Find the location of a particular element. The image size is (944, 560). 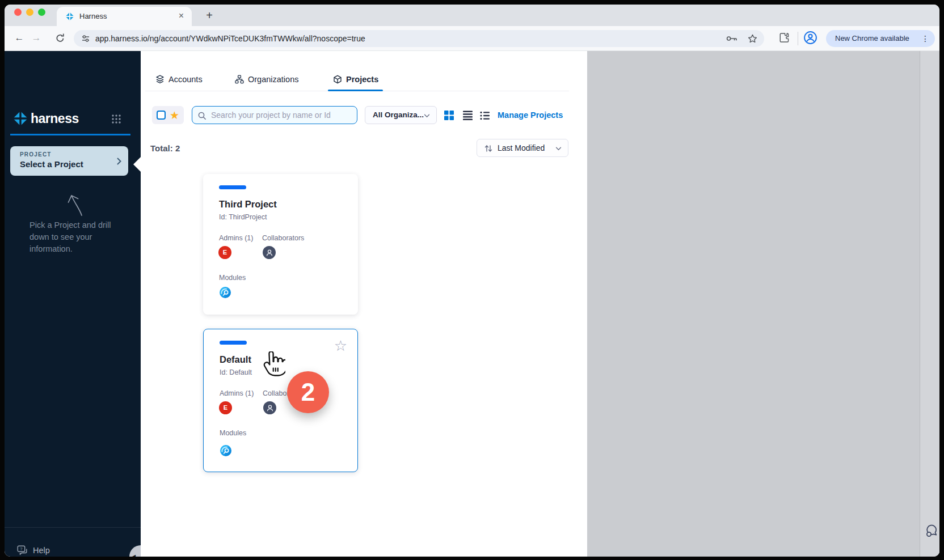

favorite-star-outline-icon: ☆ is located at coordinates (340, 346).